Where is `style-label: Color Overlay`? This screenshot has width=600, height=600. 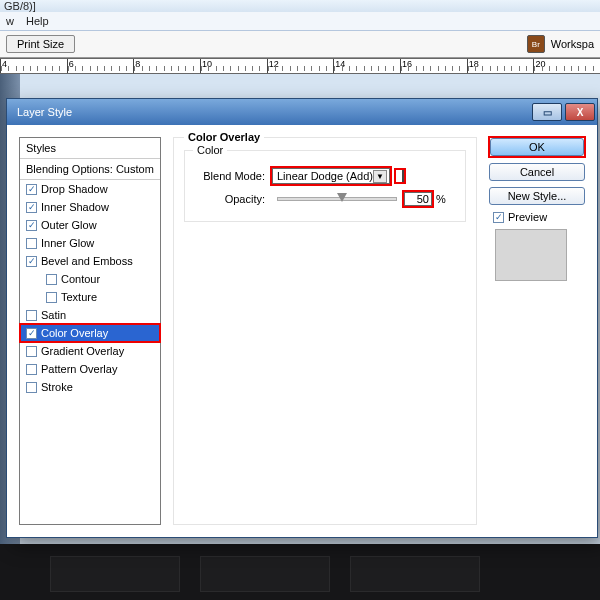
style-label: Color Overlay is located at coordinates (74, 333).